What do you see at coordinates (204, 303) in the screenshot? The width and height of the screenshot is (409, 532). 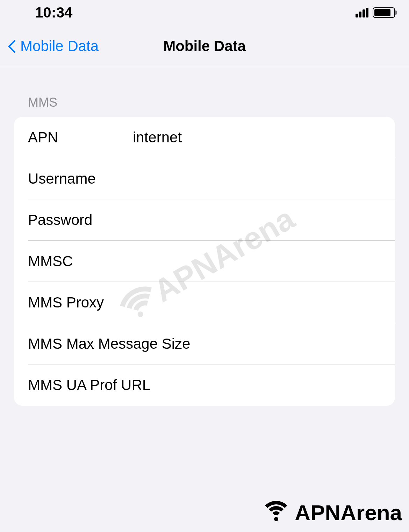 I see `mms-proxy-row: MMS Proxy` at bounding box center [204, 303].